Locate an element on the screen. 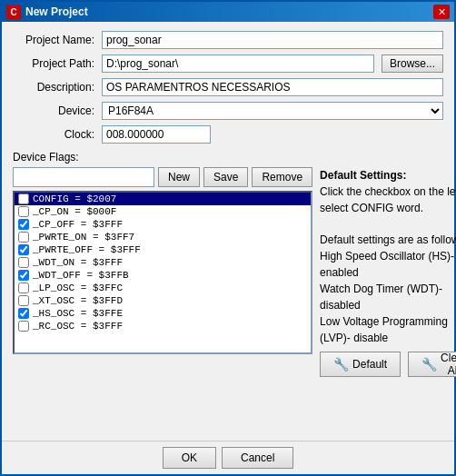 This screenshot has width=456, height=476. project-path-row: Project Path: Browse... is located at coordinates (228, 64).